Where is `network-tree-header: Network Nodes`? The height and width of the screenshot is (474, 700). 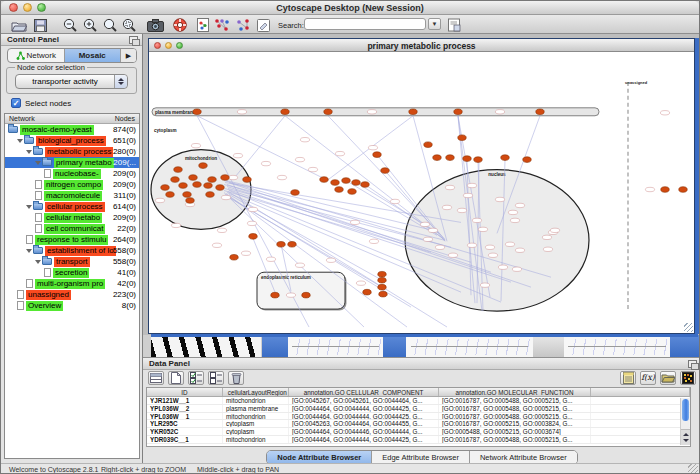
network-tree-header: Network Nodes is located at coordinates (72, 119).